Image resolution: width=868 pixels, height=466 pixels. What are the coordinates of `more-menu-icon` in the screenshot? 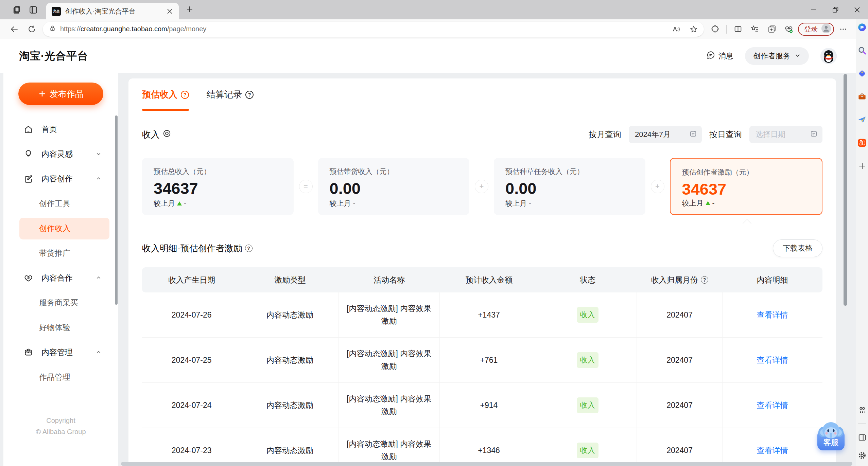 It's located at (843, 29).